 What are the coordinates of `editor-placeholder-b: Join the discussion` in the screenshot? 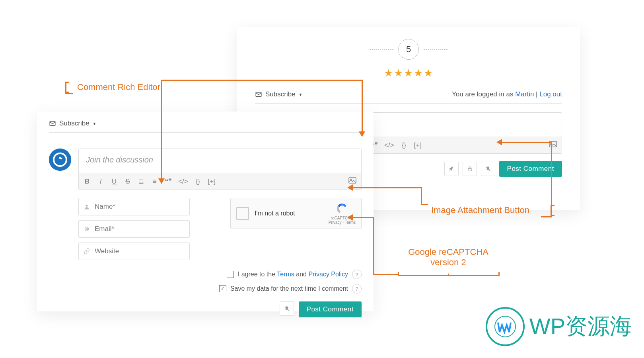 It's located at (220, 161).